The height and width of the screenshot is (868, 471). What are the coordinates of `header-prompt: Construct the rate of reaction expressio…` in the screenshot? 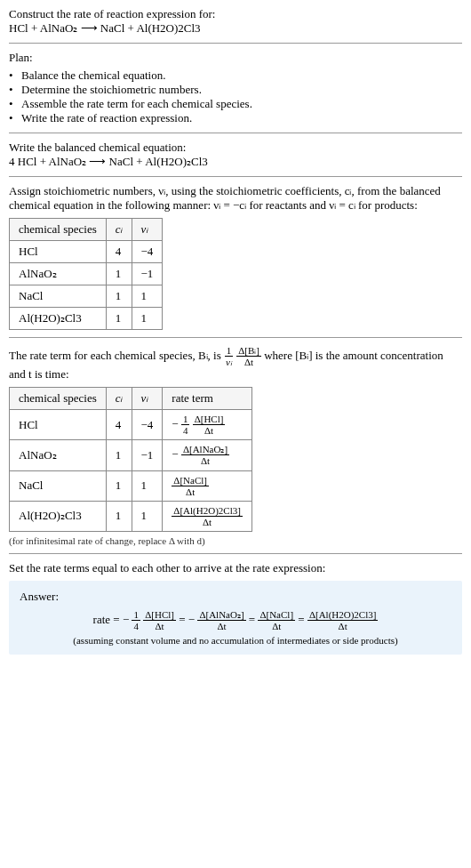 It's located at (236, 14).